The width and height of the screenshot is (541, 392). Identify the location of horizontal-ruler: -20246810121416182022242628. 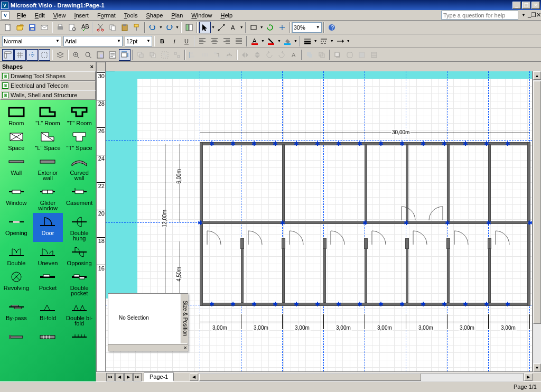
(106, 67).